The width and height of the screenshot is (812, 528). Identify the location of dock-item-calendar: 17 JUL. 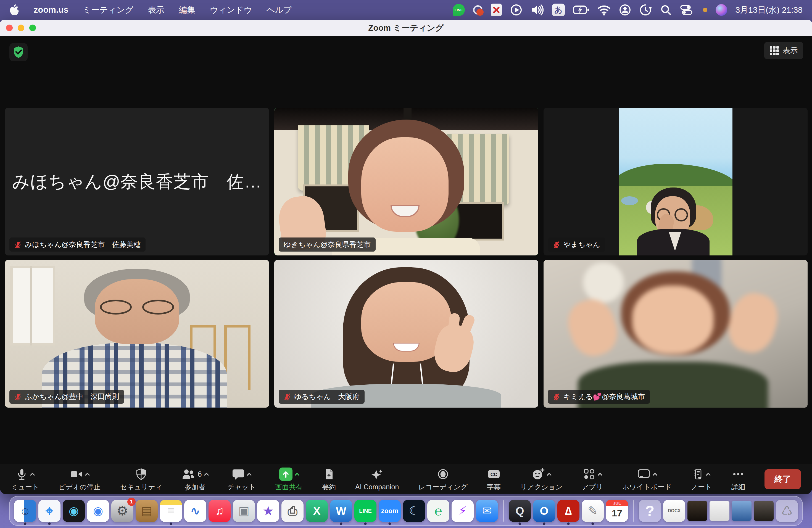
(617, 511).